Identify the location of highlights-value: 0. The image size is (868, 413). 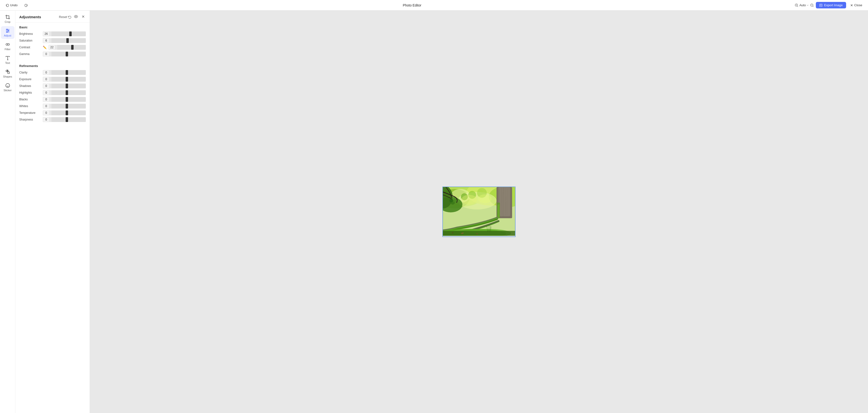
(46, 93).